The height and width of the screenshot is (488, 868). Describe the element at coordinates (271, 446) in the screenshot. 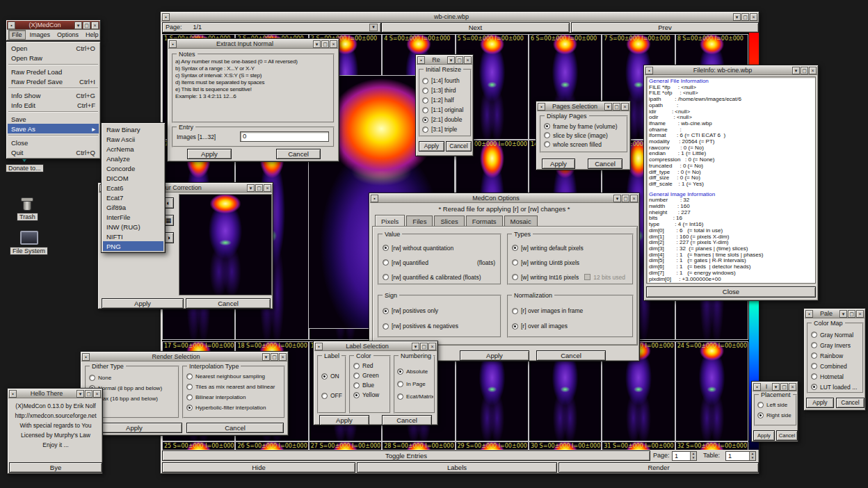

I see `image-cell-26: 26 S=00±000 I=00±000` at that location.